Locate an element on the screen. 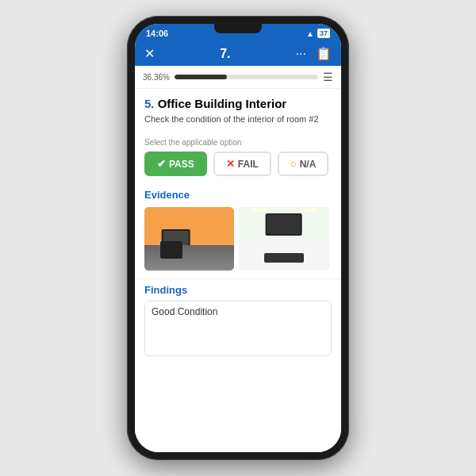 The height and width of the screenshot is (476, 476). toolbar-actions: ··· 📋 is located at coordinates (314, 54).